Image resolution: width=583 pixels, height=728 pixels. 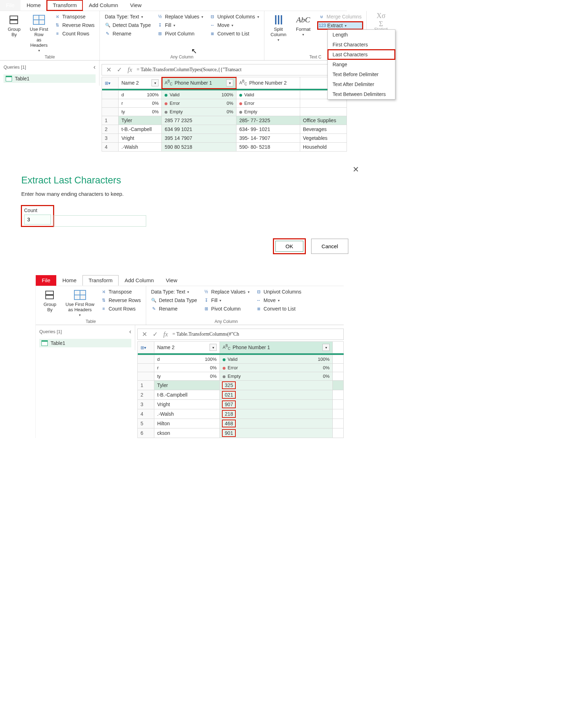 I want to click on table-row: 5Hilton468, so click(x=241, y=423).